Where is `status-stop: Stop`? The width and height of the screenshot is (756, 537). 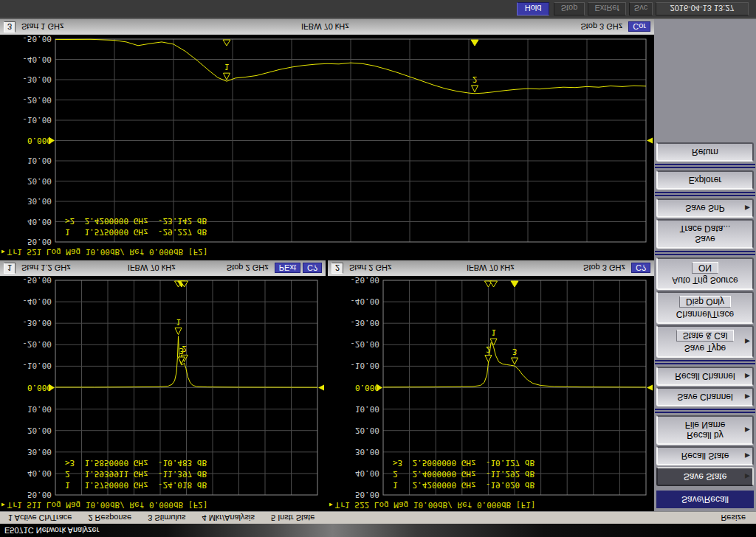 status-stop: Stop is located at coordinates (569, 9).